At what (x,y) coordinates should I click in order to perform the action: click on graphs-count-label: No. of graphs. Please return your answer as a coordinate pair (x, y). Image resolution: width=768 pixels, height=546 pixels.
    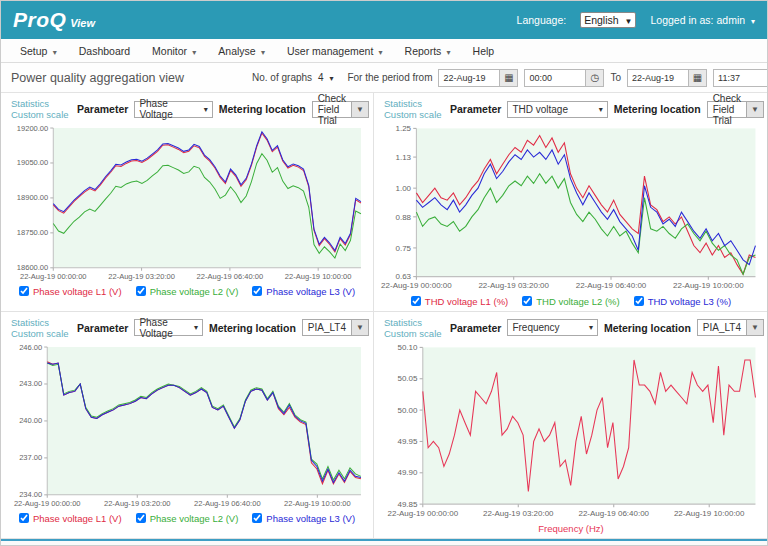
    Looking at the image, I should click on (282, 78).